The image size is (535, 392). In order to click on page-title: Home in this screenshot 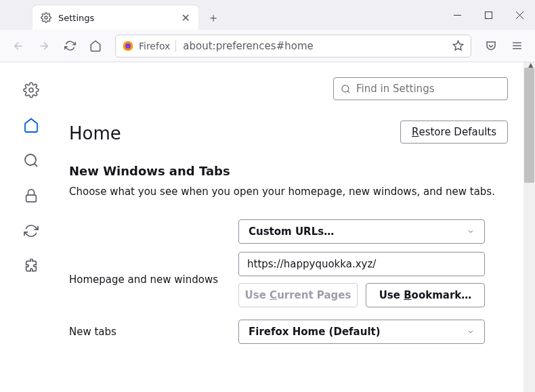, I will do `click(95, 133)`.